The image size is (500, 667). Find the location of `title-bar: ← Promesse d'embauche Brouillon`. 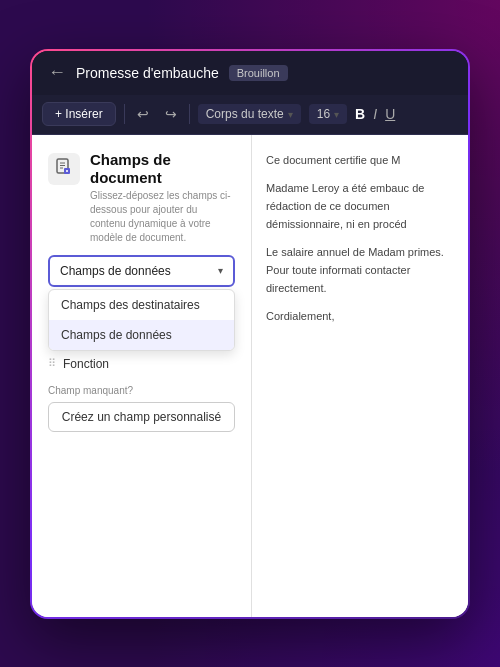

title-bar: ← Promesse d'embauche Brouillon is located at coordinates (250, 73).